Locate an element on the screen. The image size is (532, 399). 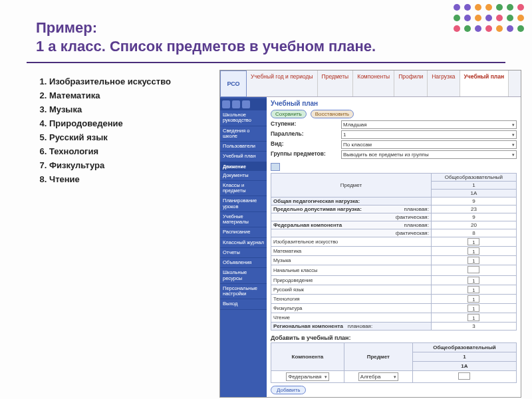
add-table: Компонента Предмет Общеобразовательный 1… is located at coordinates (394, 363).